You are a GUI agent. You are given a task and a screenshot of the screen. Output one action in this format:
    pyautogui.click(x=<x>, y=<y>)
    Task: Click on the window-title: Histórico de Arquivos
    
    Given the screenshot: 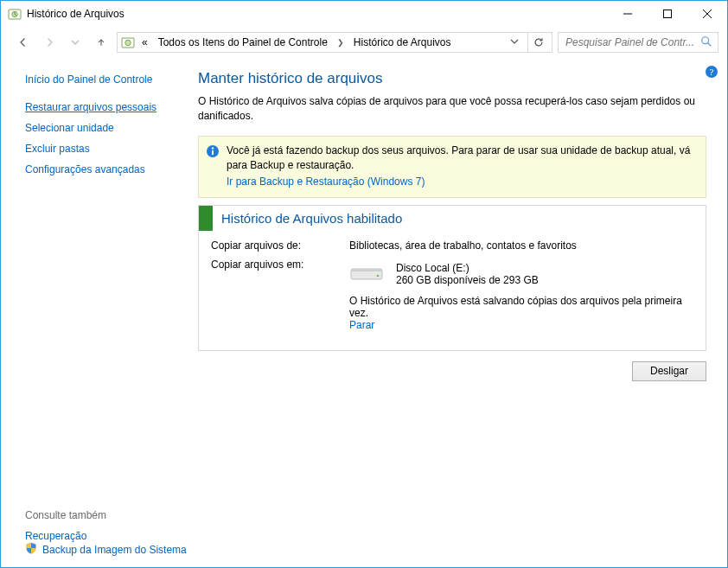 What is the action you would take?
    pyautogui.click(x=76, y=14)
    